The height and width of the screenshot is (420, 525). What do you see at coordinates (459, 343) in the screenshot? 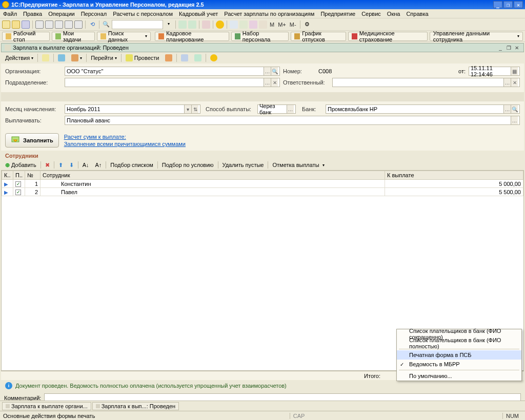
I see `print-menu-item-2: Список плательщиков в банк (ФИО полность…` at bounding box center [459, 343].